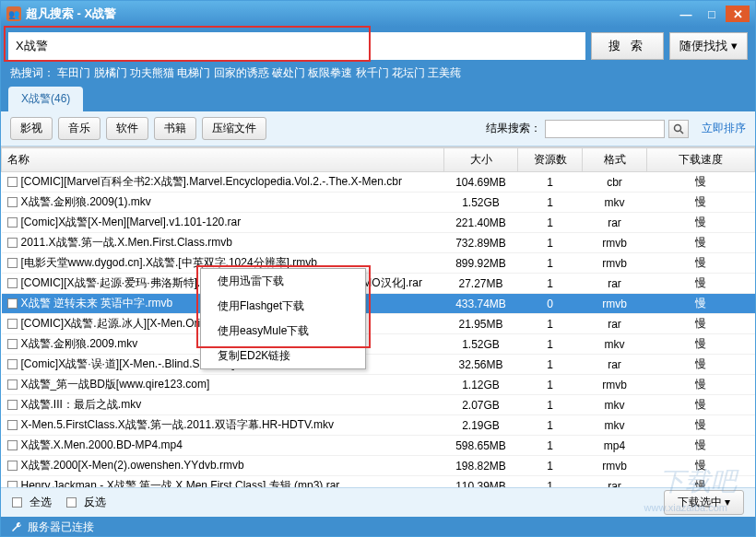 This screenshot has height=537, width=756. What do you see at coordinates (79, 129) in the screenshot?
I see `filter-music: 音乐` at bounding box center [79, 129].